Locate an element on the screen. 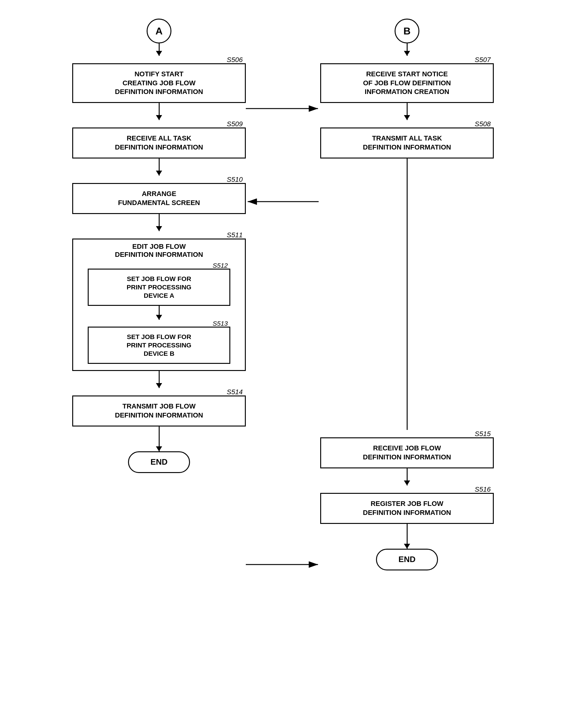  end-node-left: END is located at coordinates (159, 462).